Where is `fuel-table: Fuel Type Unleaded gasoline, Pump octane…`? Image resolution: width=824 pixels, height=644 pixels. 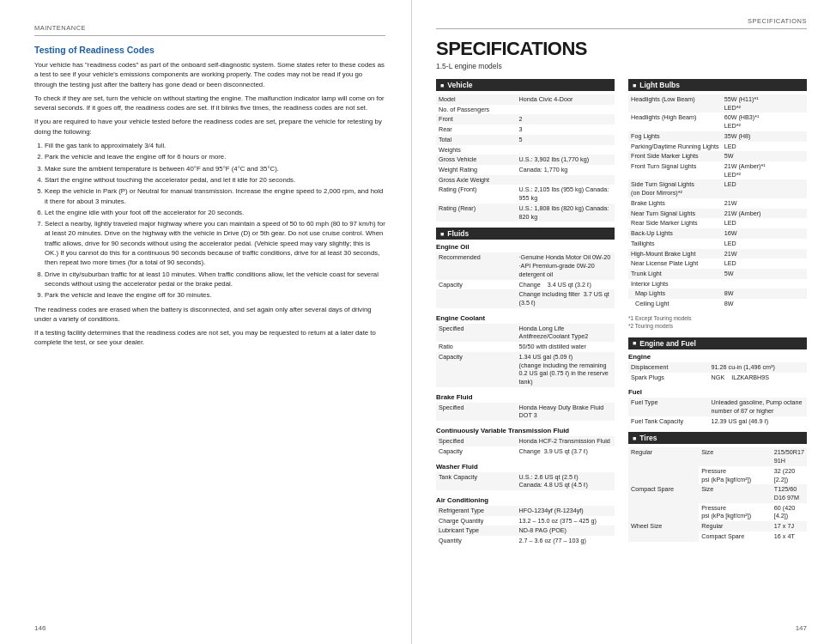
fuel-table: Fuel Type Unleaded gasoline, Pump octane… is located at coordinates (718, 412).